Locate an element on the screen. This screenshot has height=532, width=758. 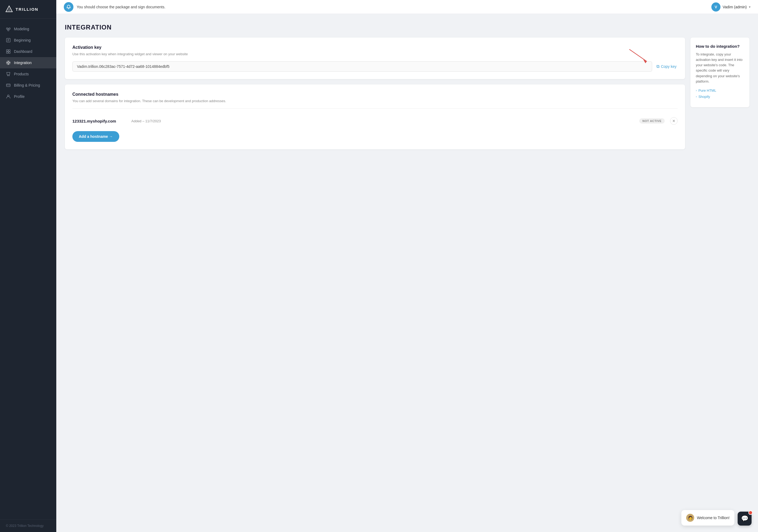
activation-key-title: Activation key is located at coordinates (375, 48).